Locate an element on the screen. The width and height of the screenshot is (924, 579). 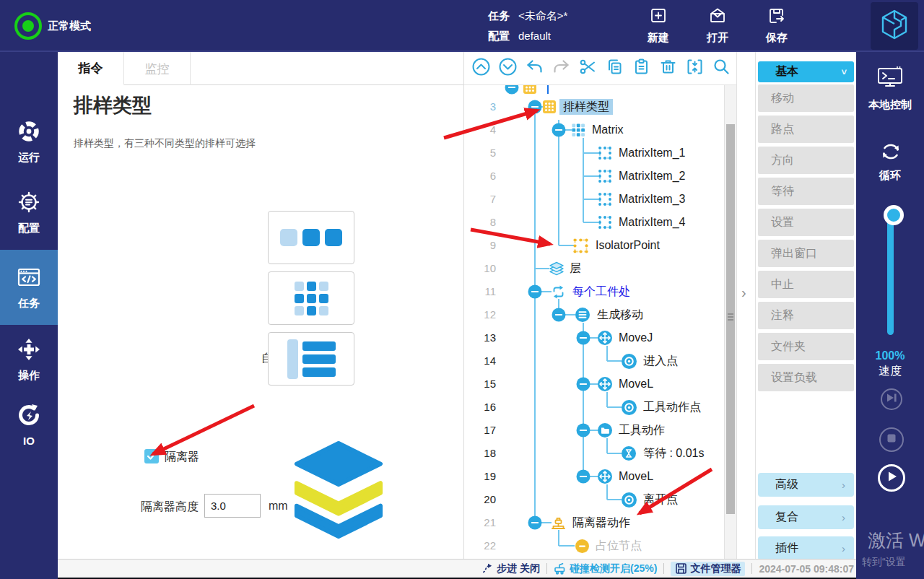
tab-instruction: 指令 is located at coordinates (91, 69).